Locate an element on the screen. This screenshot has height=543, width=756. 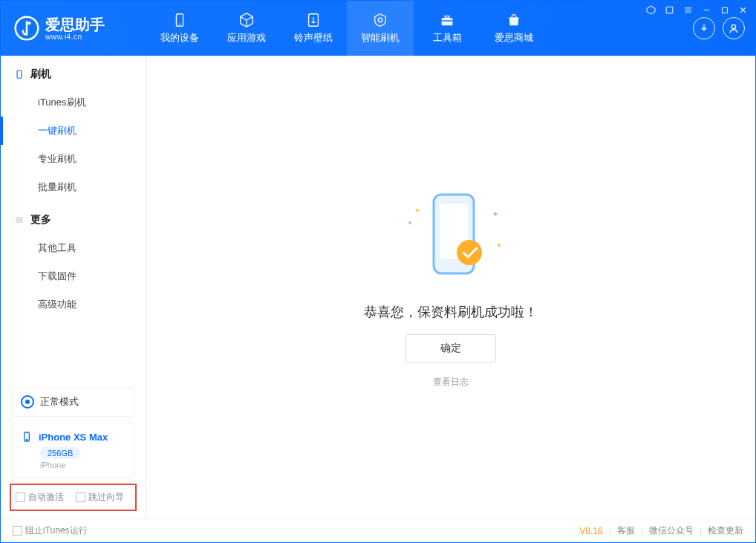
version-label: V8.16 is located at coordinates (591, 531).